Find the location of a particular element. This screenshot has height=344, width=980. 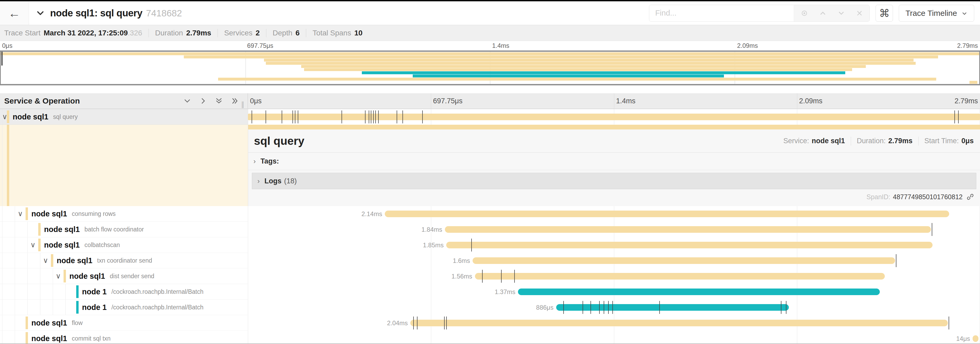

span-duration-label: 886μs is located at coordinates (545, 307).